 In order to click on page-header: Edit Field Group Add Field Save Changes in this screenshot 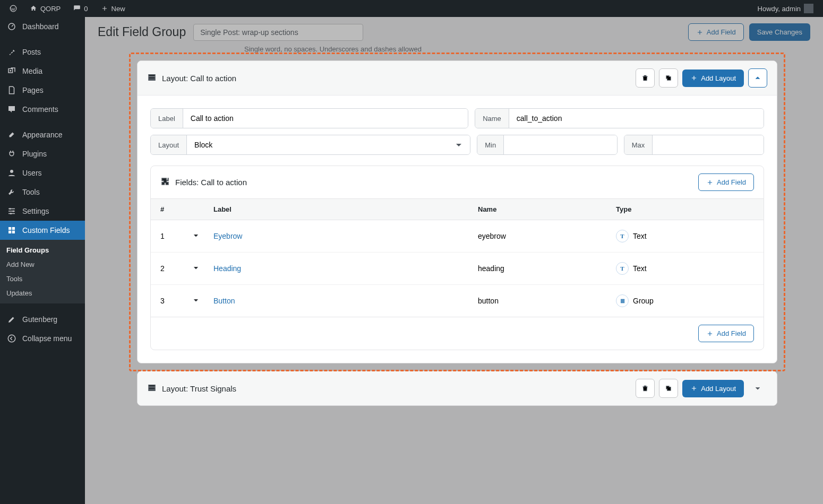, I will do `click(454, 32)`.